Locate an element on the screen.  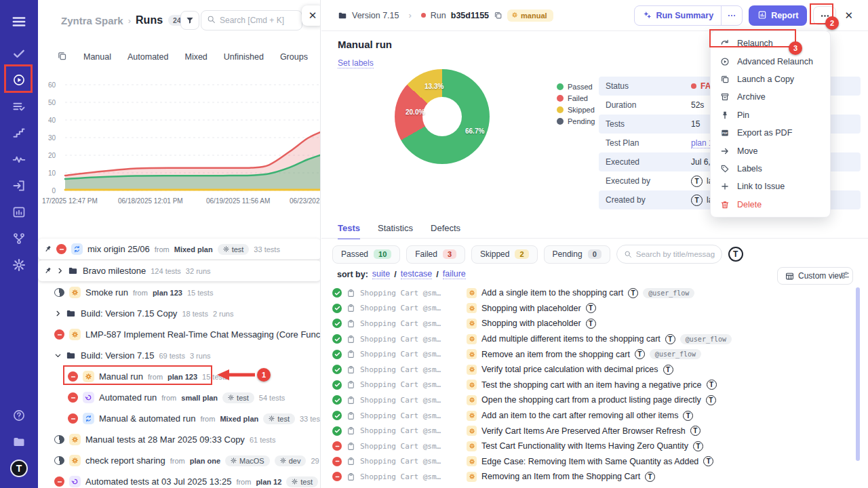
sidebar-item-check is located at coordinates (19, 53).